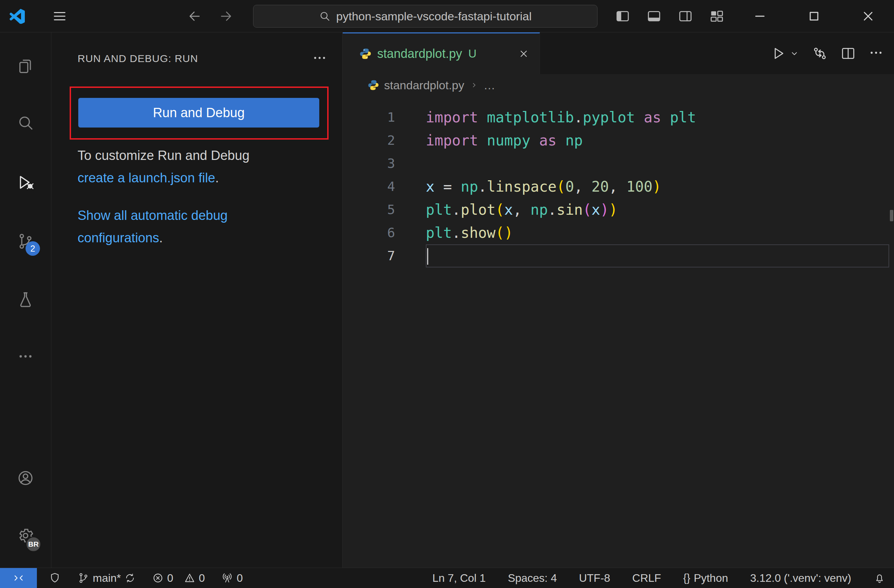 The width and height of the screenshot is (894, 588). I want to click on close-window-button, so click(868, 16).